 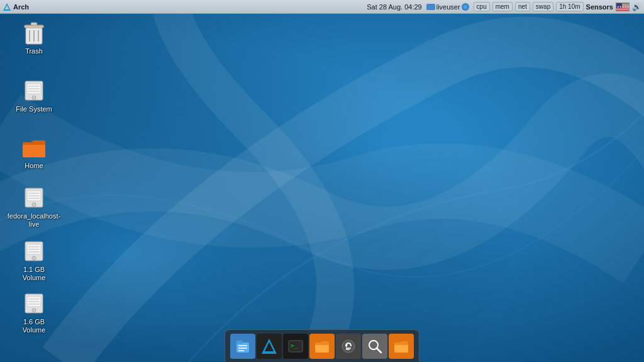 I want to click on panel-right: Sat 28 Aug. 04:29 liveuser cpu mem net s…, so click(x=506, y=6).